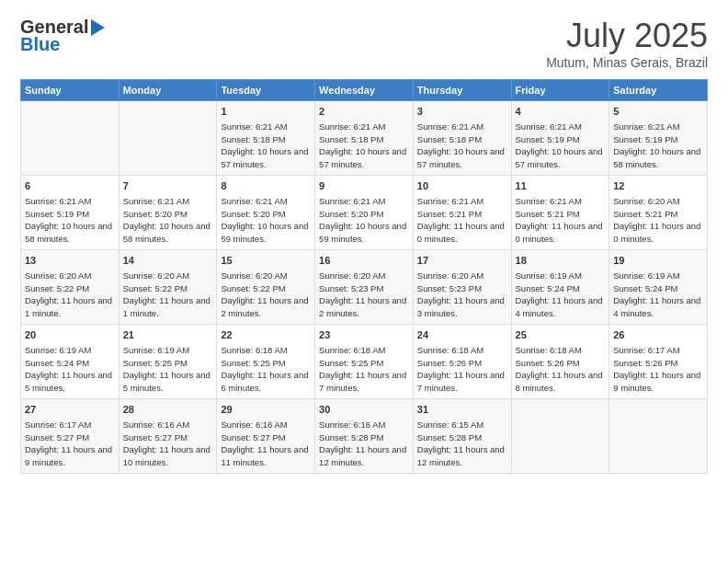 This screenshot has height=563, width=728. What do you see at coordinates (167, 90) in the screenshot?
I see `header-day-monday: Monday` at bounding box center [167, 90].